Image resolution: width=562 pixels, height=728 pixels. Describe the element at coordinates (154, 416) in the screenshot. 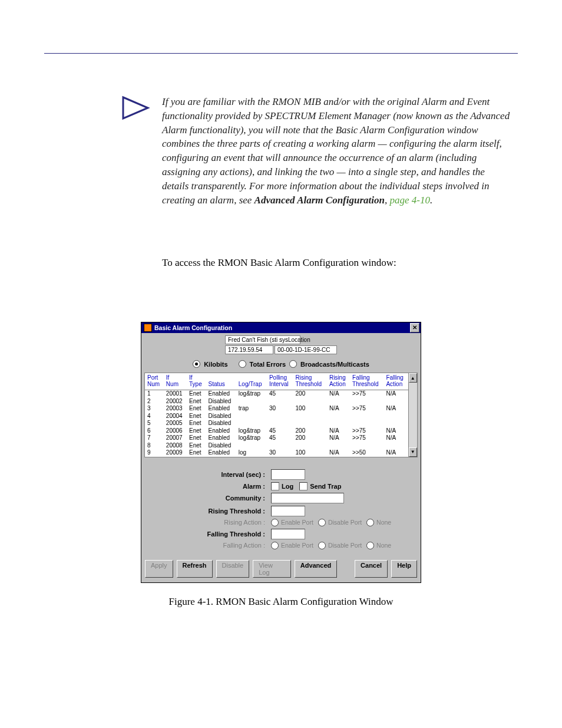

I see `cell-port: 4` at that location.